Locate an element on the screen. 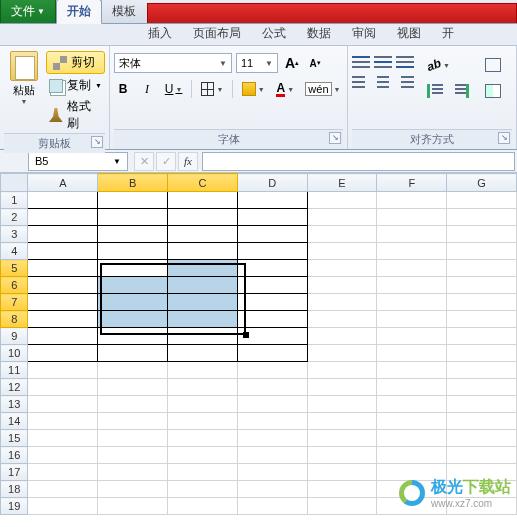  wrap-text-button is located at coordinates (493, 65).